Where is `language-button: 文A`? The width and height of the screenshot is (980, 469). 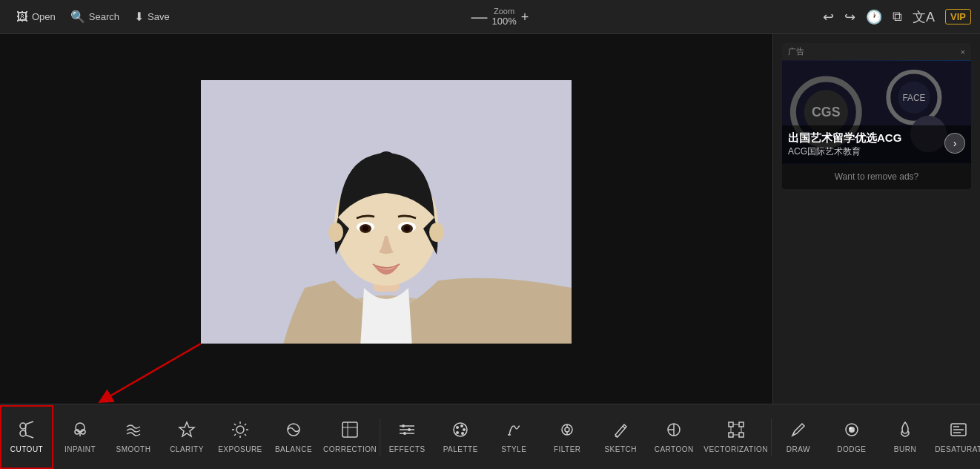
language-button: 文A is located at coordinates (924, 17).